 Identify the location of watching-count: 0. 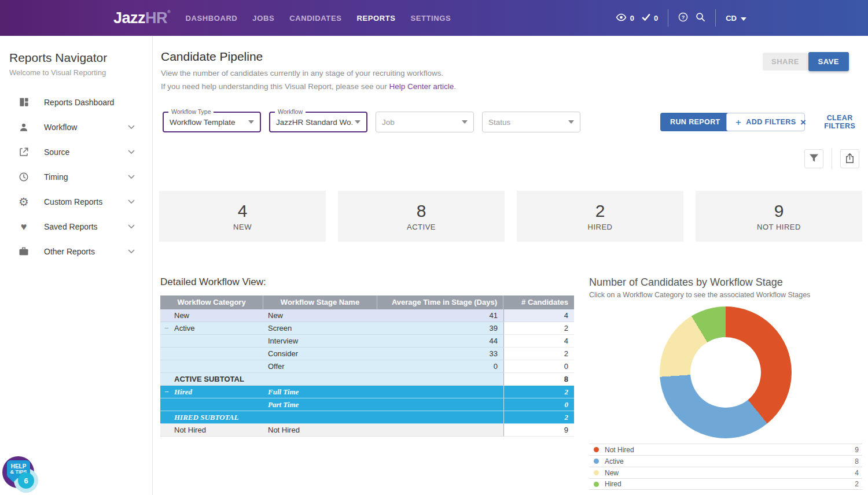
(625, 19).